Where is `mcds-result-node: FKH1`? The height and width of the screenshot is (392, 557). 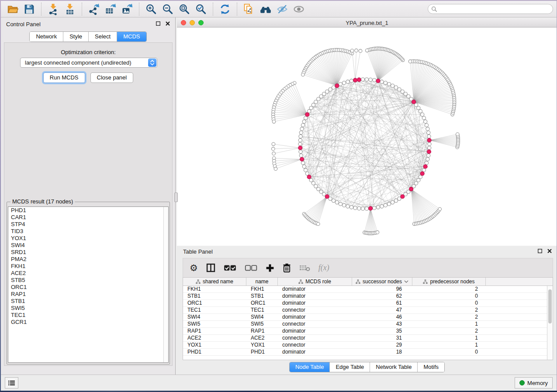 mcds-result-node: FKH1 is located at coordinates (88, 266).